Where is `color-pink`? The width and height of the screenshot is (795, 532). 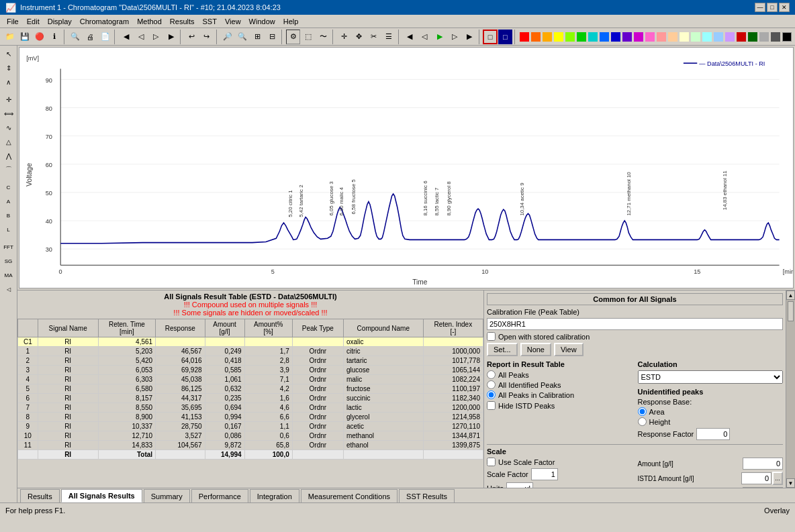 color-pink is located at coordinates (650, 37).